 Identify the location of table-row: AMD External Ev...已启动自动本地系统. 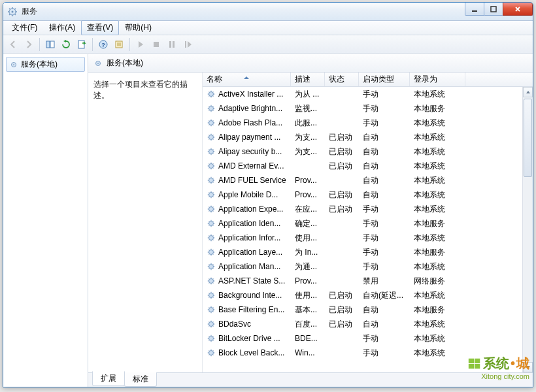
(367, 166).